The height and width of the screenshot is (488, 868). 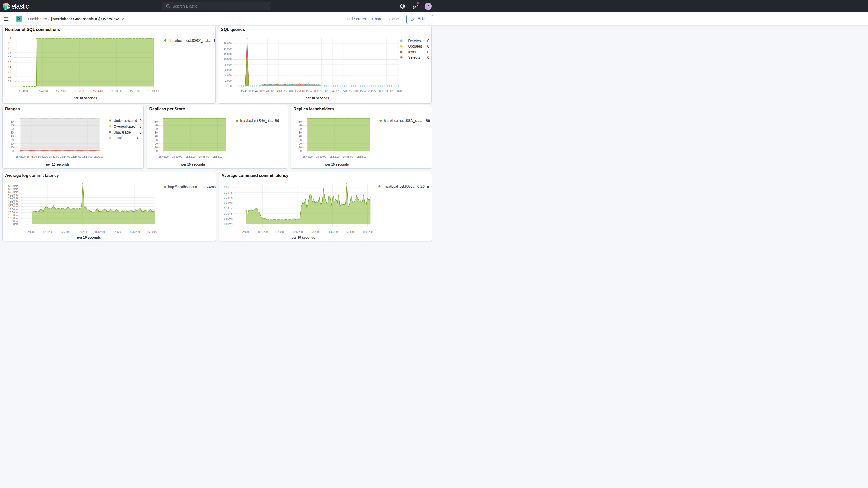 What do you see at coordinates (13, 195) in the screenshot?
I see `svg-text: 50.00ms` at bounding box center [13, 195].